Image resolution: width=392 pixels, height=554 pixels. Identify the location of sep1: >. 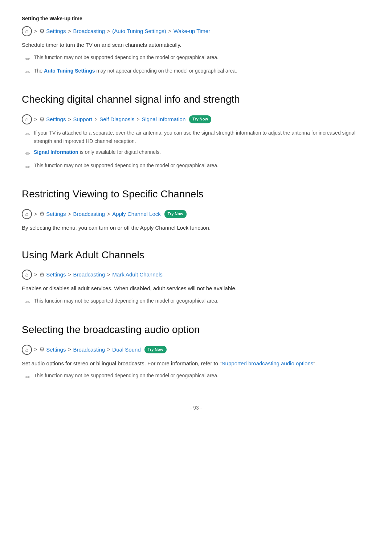
(36, 31).